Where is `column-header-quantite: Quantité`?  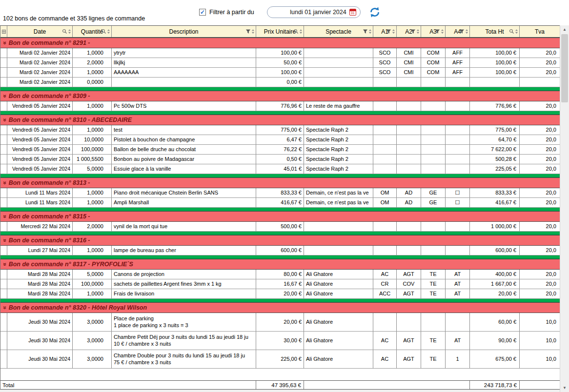
column-header-quantite: Quantité is located at coordinates (92, 31).